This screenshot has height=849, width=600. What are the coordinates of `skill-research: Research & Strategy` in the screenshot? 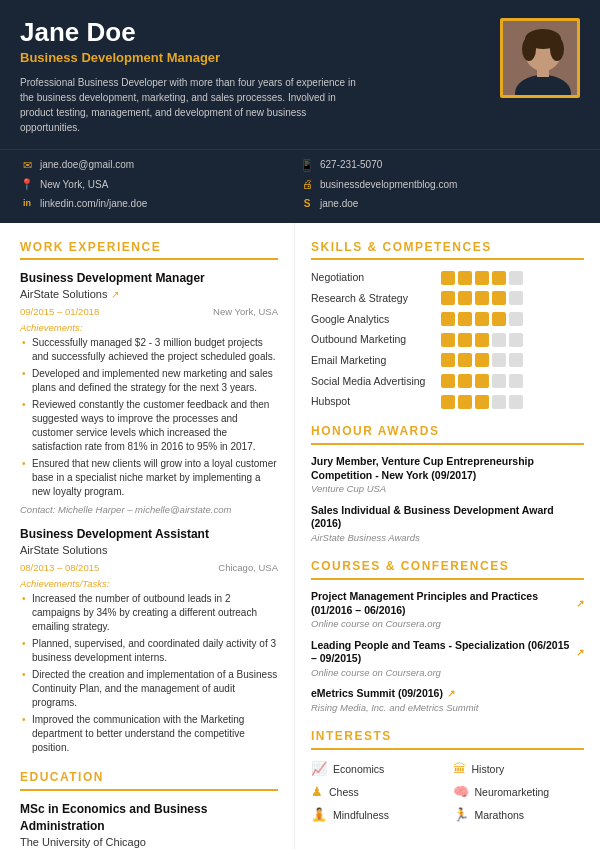 It's located at (448, 298).